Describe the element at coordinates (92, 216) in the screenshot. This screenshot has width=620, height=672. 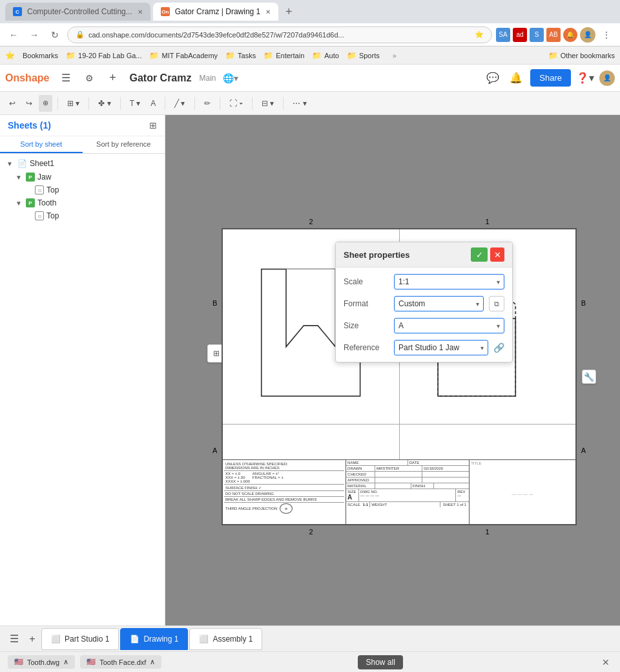
I see `tree-item-tooth-top: ⊡ Top` at that location.